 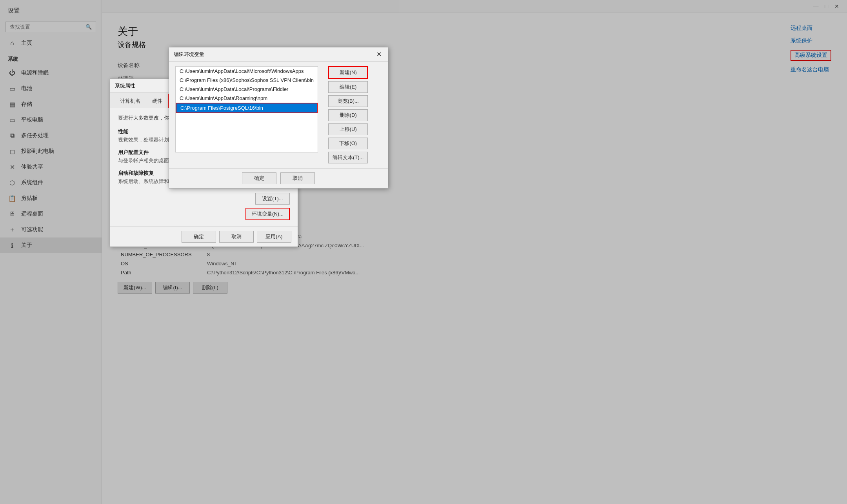 I want to click on env-browse-button: 浏览(B)..., so click(x=348, y=101).